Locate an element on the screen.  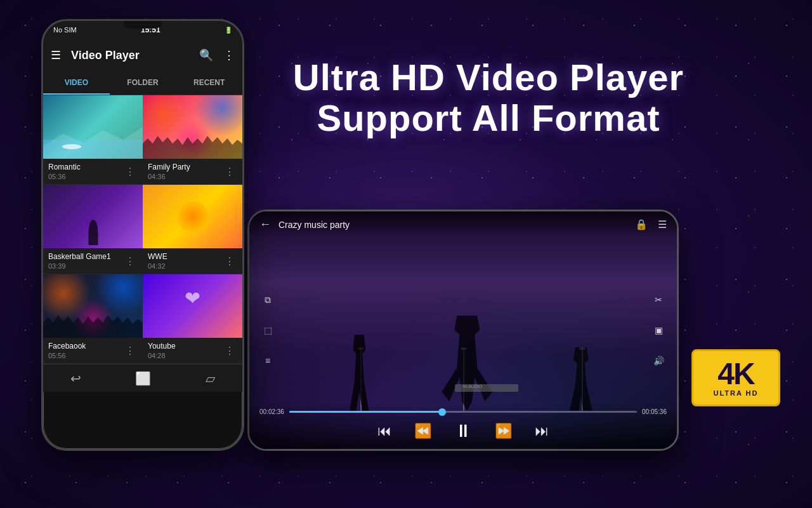
video-meta: Family Party 04:36 is located at coordinates (185, 171).